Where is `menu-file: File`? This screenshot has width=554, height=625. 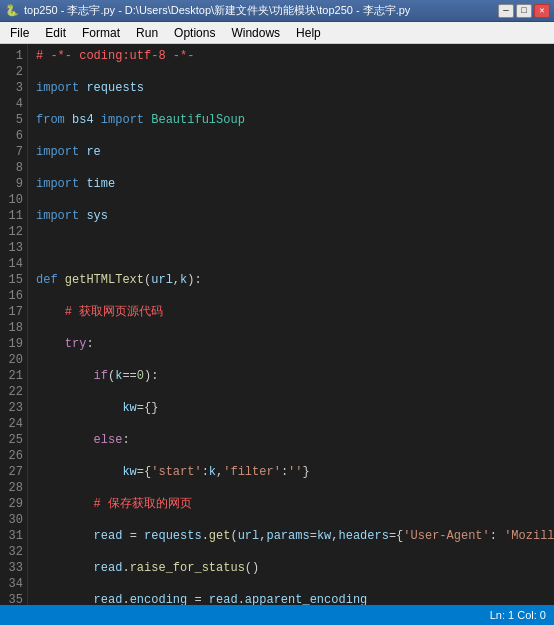 menu-file: File is located at coordinates (20, 33).